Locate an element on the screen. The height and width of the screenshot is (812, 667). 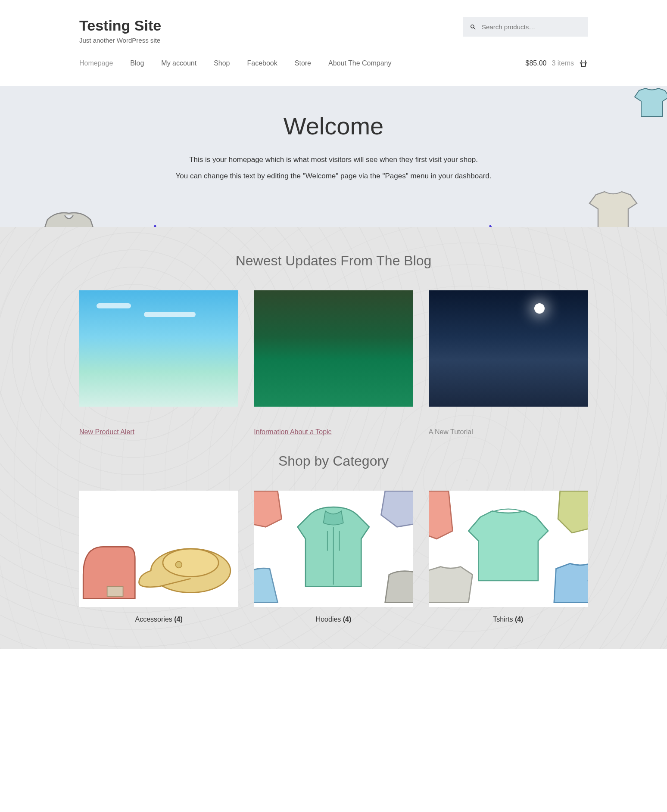
blog-section-title: Newest Updates From The Blog is located at coordinates (334, 261).